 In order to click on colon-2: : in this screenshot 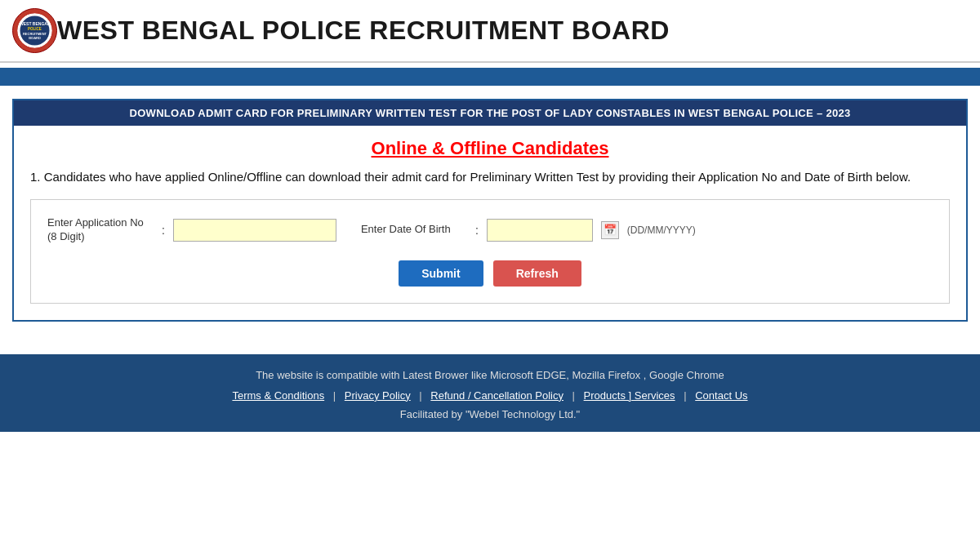, I will do `click(477, 230)`.